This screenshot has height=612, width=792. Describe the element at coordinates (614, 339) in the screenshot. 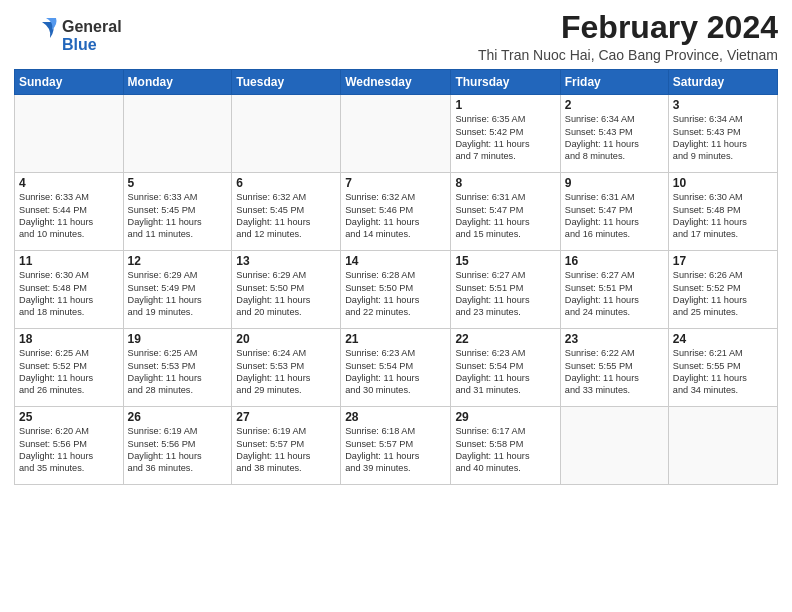

I see `day-number: 23` at that location.